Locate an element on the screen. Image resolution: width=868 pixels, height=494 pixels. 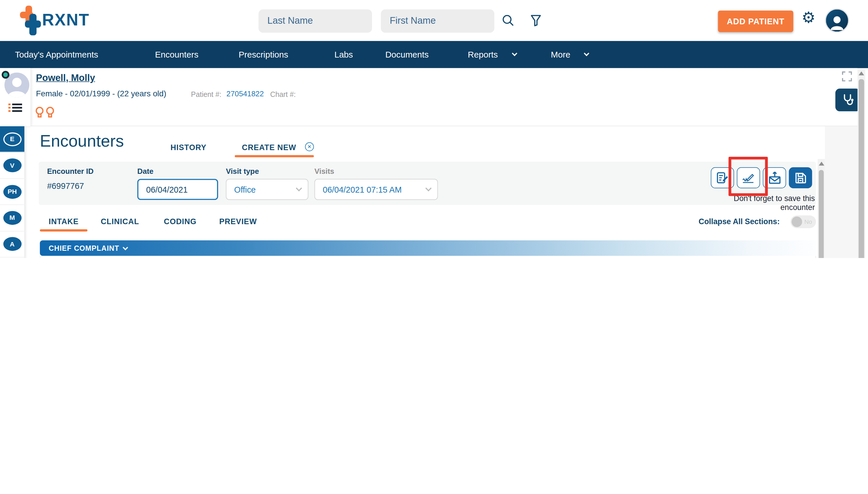
visits-select: 06/04/2021 07:15 AM is located at coordinates (376, 189).